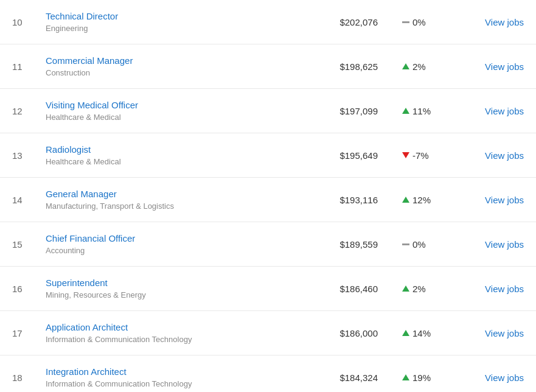 This screenshot has height=392, width=536. I want to click on change-text: 12%, so click(422, 200).